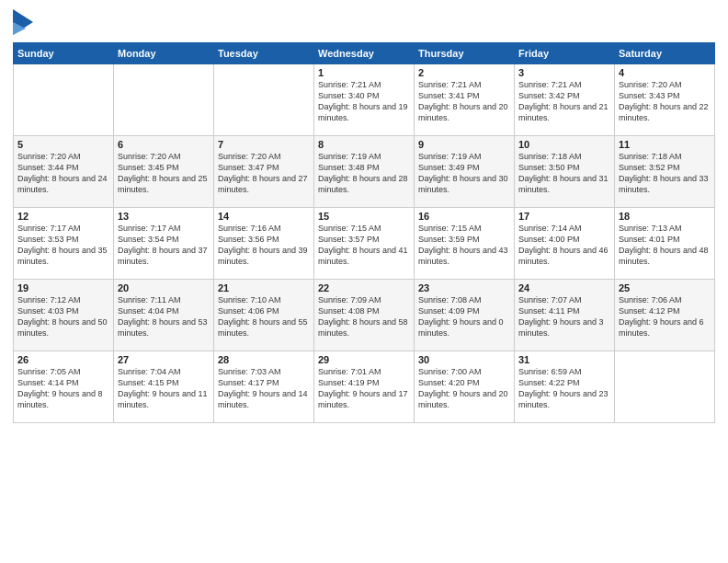  I want to click on week-row-2: 5Sunrise: 7:20 AM Sunset: 3:44 PM Daylig…, so click(364, 172).